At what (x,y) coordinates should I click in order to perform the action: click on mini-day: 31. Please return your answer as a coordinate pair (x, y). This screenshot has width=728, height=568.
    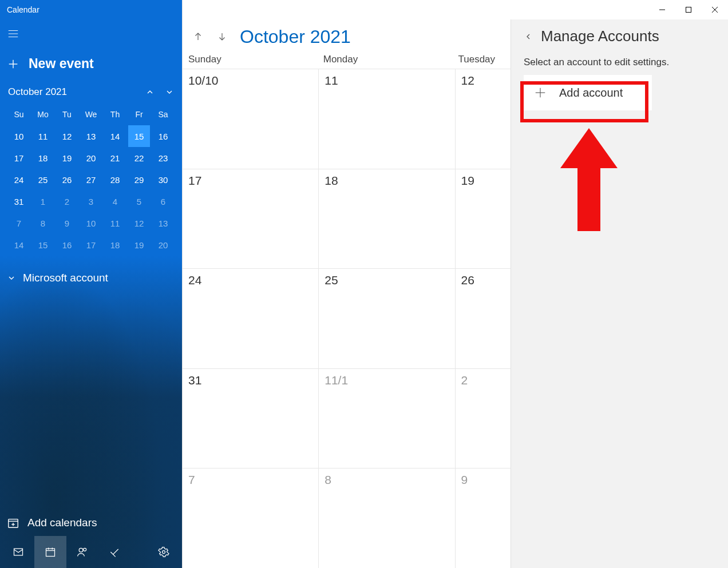
    Looking at the image, I should click on (19, 201).